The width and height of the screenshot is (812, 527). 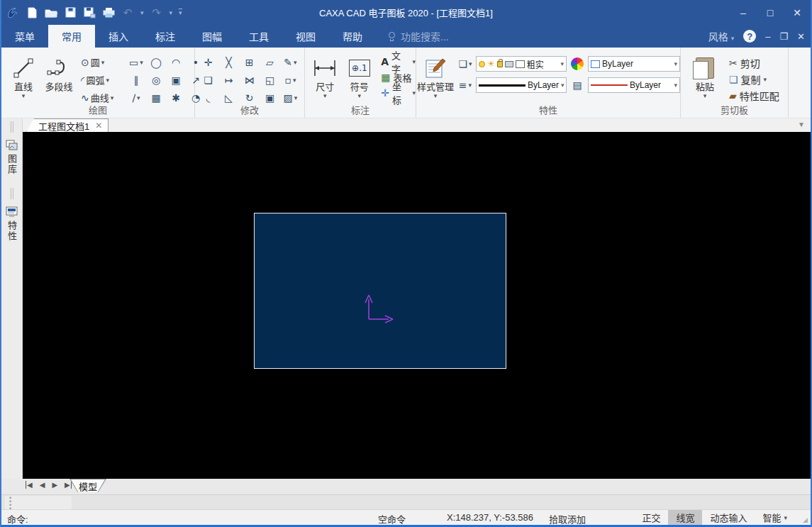 What do you see at coordinates (685, 518) in the screenshot?
I see `toggle-lineweight: 线宽` at bounding box center [685, 518].